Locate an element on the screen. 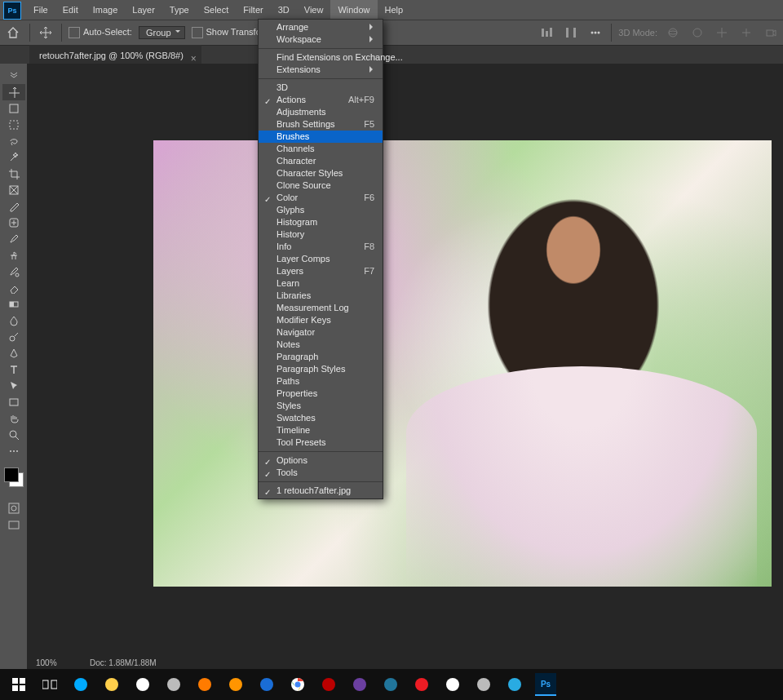  tool-history-brush is located at coordinates (14, 272).